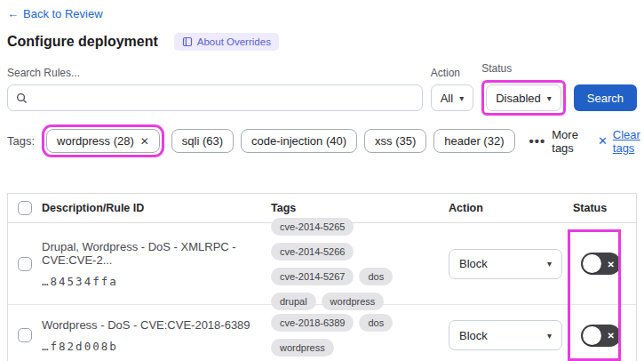 The width and height of the screenshot is (644, 361). I want to click on search-group: Search Rules..., so click(215, 89).